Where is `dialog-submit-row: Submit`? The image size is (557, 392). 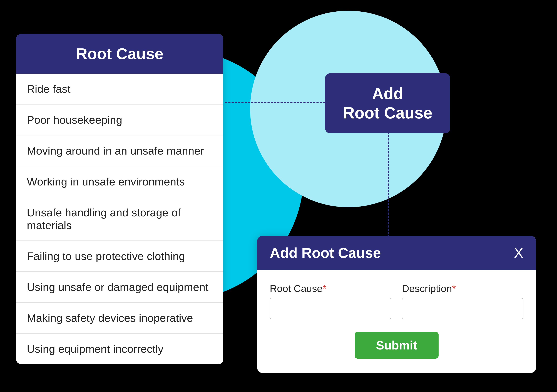 dialog-submit-row: Submit is located at coordinates (397, 345).